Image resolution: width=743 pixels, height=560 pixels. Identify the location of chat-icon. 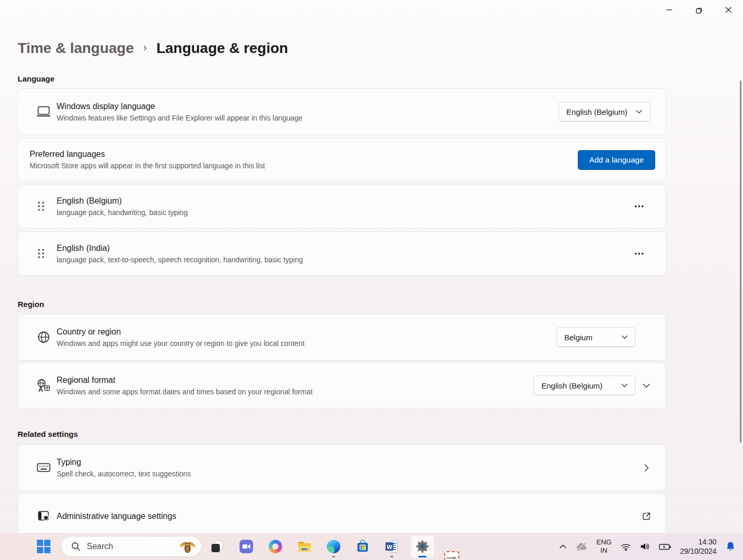
(246, 546).